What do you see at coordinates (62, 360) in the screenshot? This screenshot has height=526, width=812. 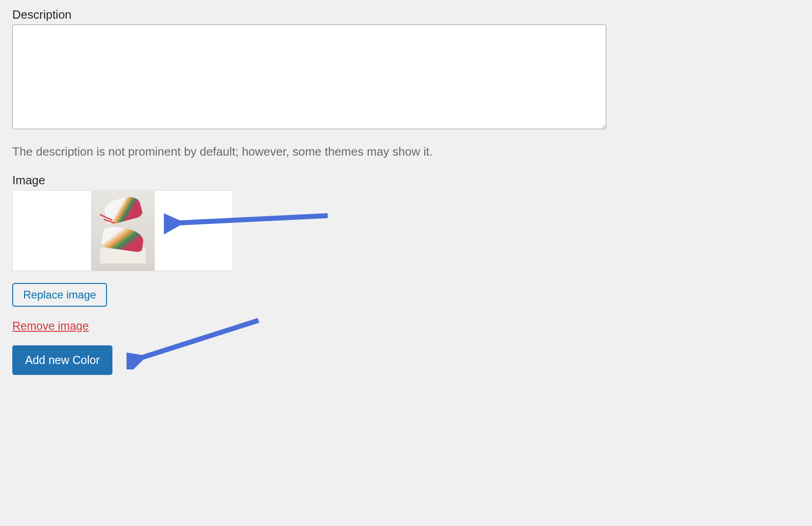 I see `add-new-color-button: Add new Color` at bounding box center [62, 360].